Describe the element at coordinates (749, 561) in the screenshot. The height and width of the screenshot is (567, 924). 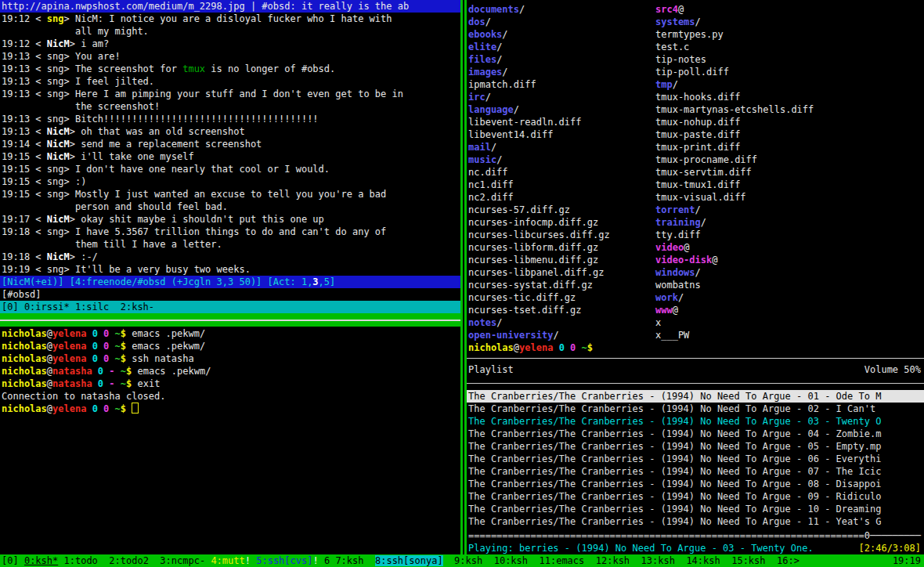
I see `tmux-window-15: 15:ksh` at that location.